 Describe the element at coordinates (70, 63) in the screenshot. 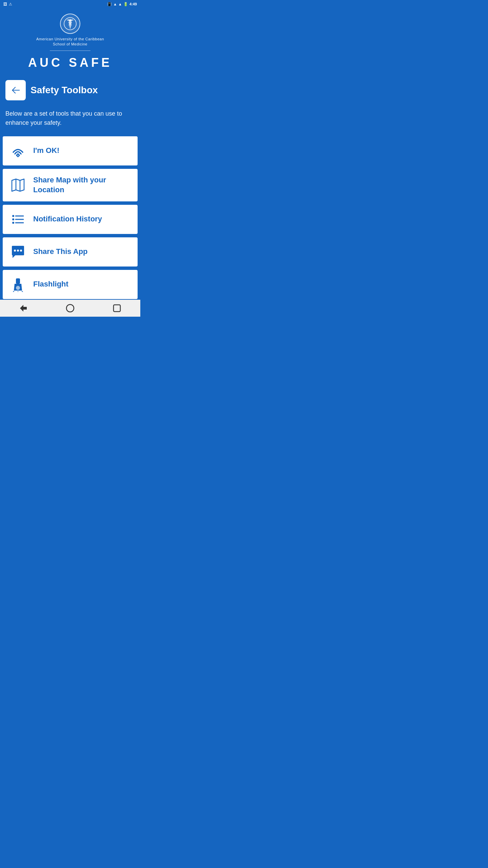

I see `app-title: AUC SAFE` at that location.